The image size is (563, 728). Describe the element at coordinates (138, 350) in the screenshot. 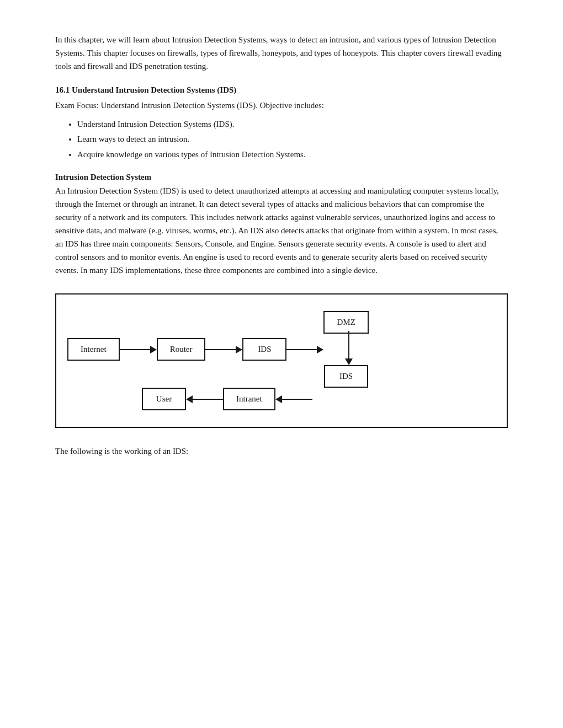

I see `arrow-internet-router` at that location.